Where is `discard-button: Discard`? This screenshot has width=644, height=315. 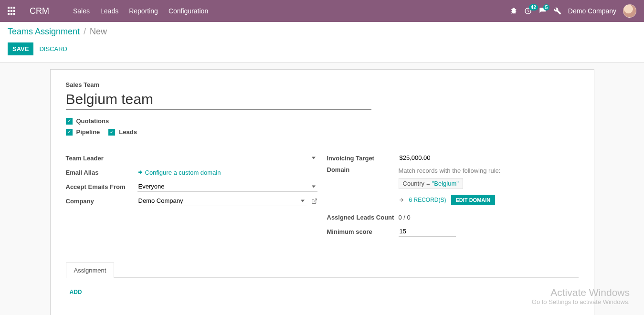 discard-button: Discard is located at coordinates (53, 49).